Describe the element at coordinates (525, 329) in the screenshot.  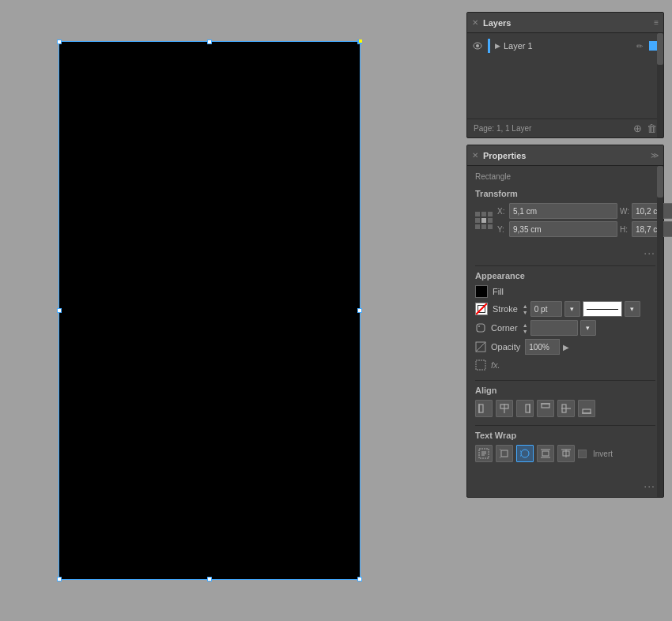
I see `corner-spinner: ▲ ▼` at that location.